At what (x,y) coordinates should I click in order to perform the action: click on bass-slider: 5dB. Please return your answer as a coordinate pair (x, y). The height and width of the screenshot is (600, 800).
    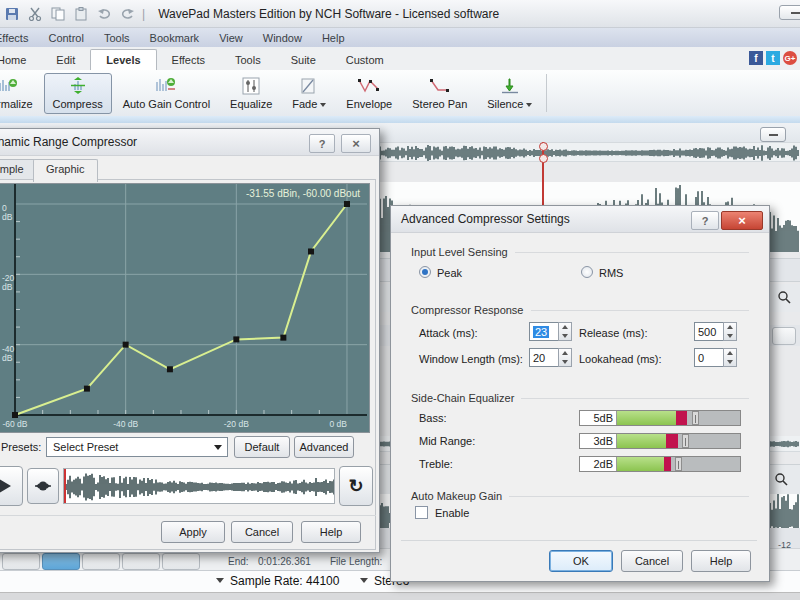
    Looking at the image, I should click on (660, 418).